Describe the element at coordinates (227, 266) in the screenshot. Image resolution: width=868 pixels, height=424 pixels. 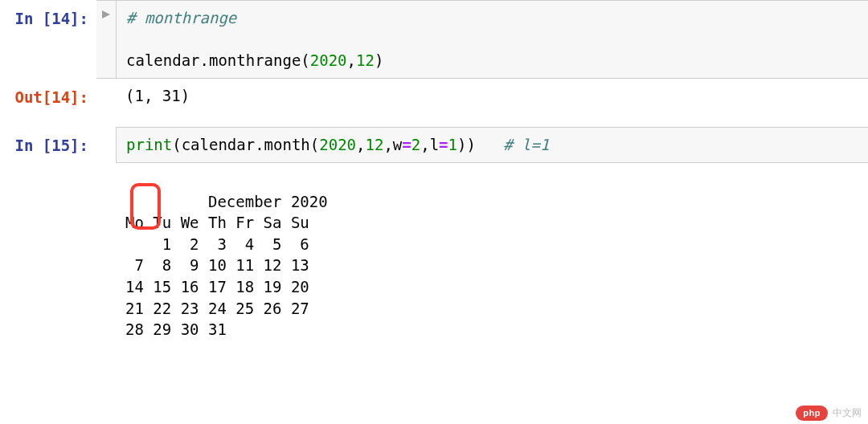
I see `calendar-printout: December 2020 Mo Tu We Th Fr Sa Su 1 2 3…` at that location.